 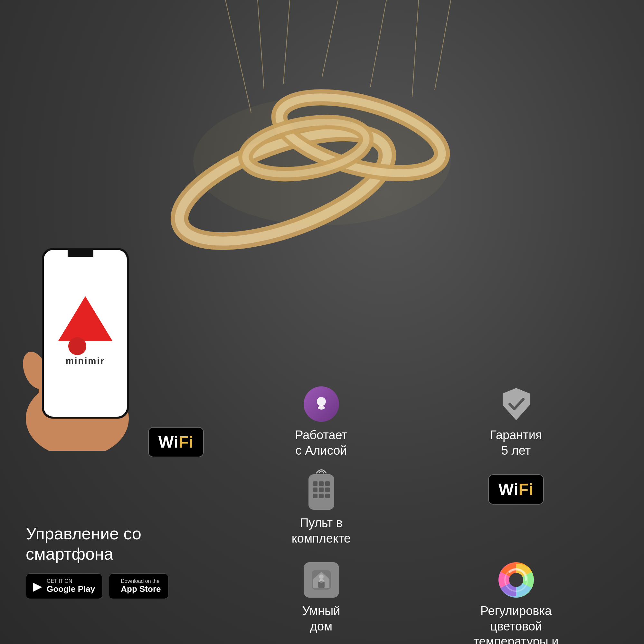 What do you see at coordinates (321, 492) in the screenshot?
I see `remote-icon` at bounding box center [321, 492].